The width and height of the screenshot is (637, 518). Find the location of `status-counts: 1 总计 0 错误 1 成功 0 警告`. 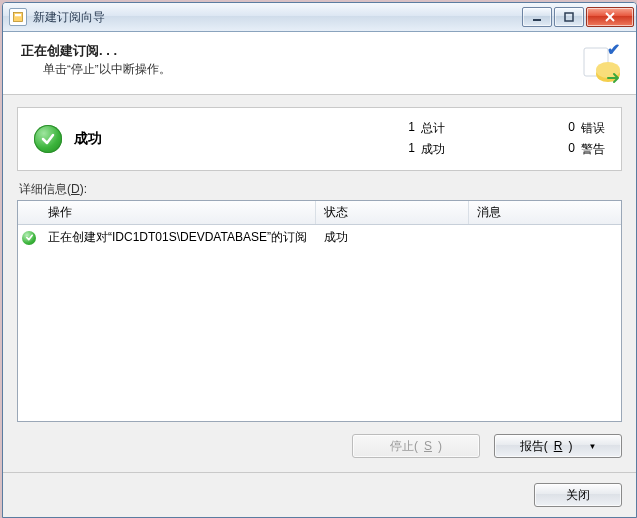

status-counts: 1 总计 0 错误 1 成功 0 警告 is located at coordinates (501, 139).